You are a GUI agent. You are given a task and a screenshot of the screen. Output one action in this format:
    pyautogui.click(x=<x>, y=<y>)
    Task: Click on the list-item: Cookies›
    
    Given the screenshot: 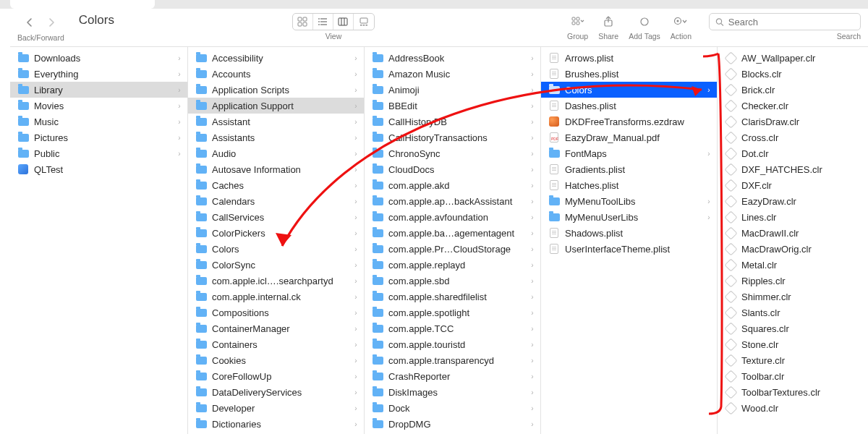 What is the action you would take?
    pyautogui.click(x=276, y=360)
    